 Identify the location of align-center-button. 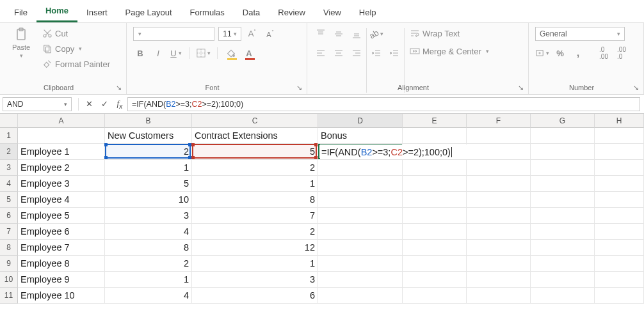
(339, 53).